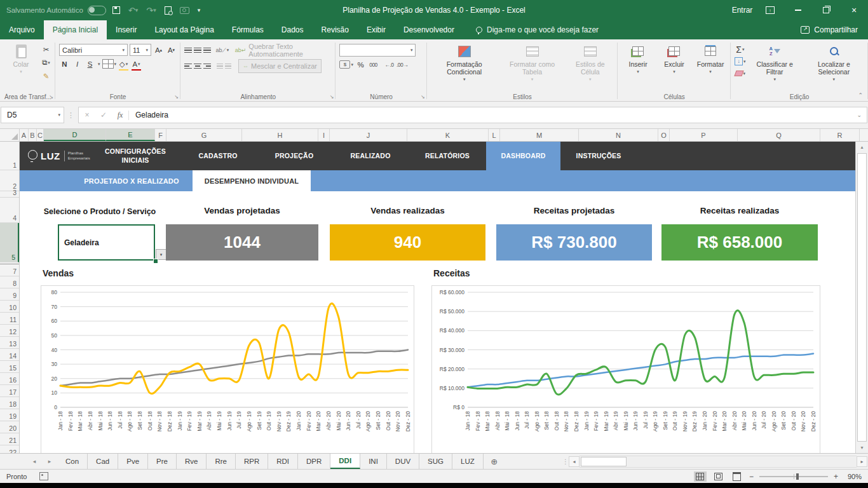  Describe the element at coordinates (207, 66) in the screenshot. I see `align-right-icon` at that location.